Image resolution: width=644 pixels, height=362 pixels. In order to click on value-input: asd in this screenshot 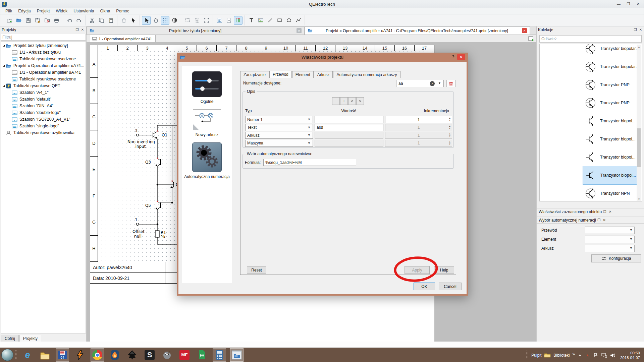, I will do `click(349, 127)`.